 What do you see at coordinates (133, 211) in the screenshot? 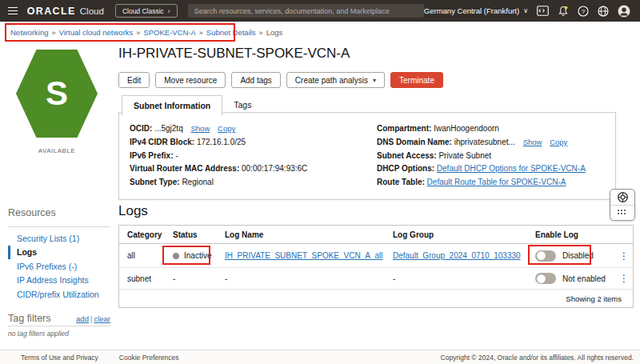
I see `logs-section-heading: Logs` at bounding box center [133, 211].